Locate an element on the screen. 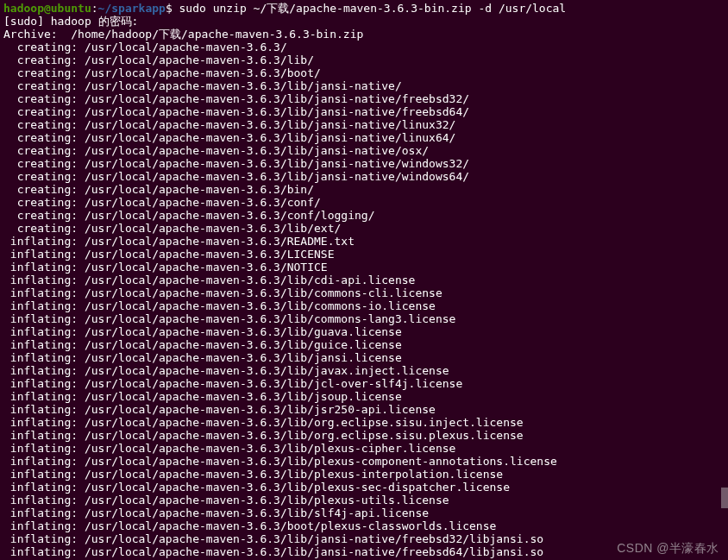 The width and height of the screenshot is (728, 560). prompt-at: @ is located at coordinates (47, 9).